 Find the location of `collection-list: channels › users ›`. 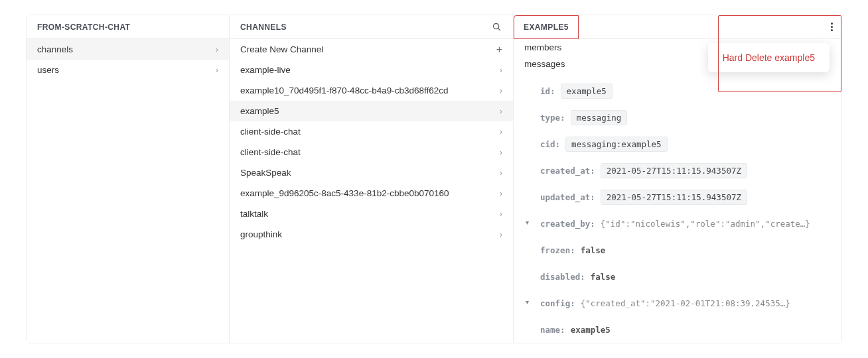

collection-list: channels › users › is located at coordinates (127, 60).